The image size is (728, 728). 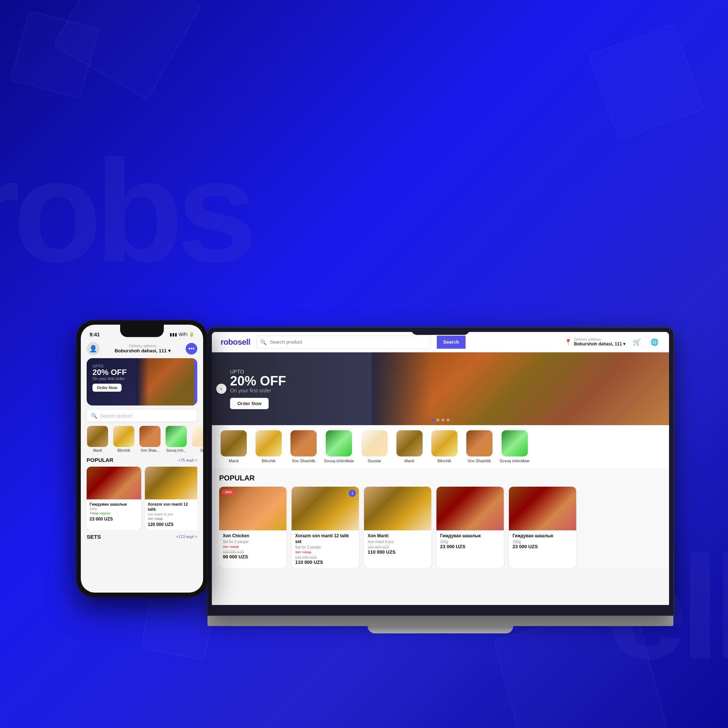 What do you see at coordinates (228, 492) in the screenshot?
I see `discount-badge-1: -25%` at bounding box center [228, 492].